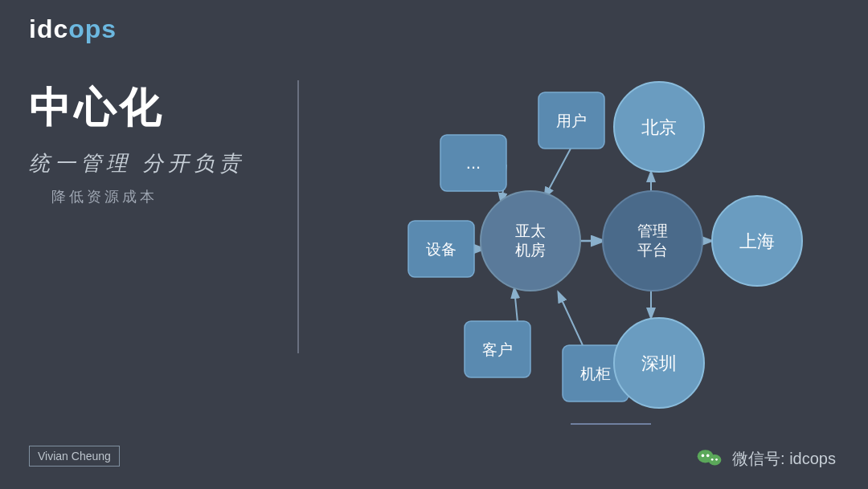  I want to click on svg-text: 上海, so click(757, 241).